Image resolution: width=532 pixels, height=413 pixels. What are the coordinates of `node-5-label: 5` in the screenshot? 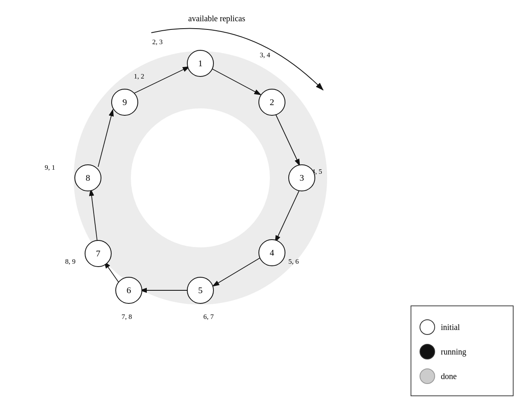 It's located at (200, 290).